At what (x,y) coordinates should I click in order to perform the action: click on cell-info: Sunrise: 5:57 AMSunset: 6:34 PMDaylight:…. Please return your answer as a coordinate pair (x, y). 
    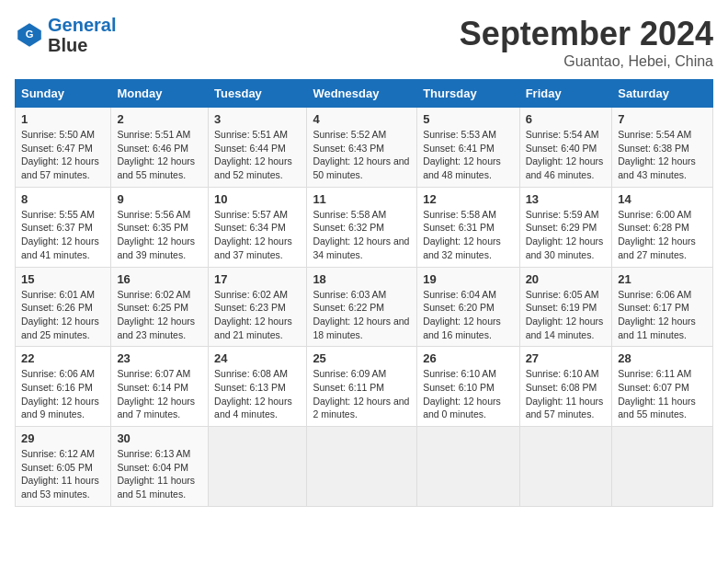
    Looking at the image, I should click on (254, 235).